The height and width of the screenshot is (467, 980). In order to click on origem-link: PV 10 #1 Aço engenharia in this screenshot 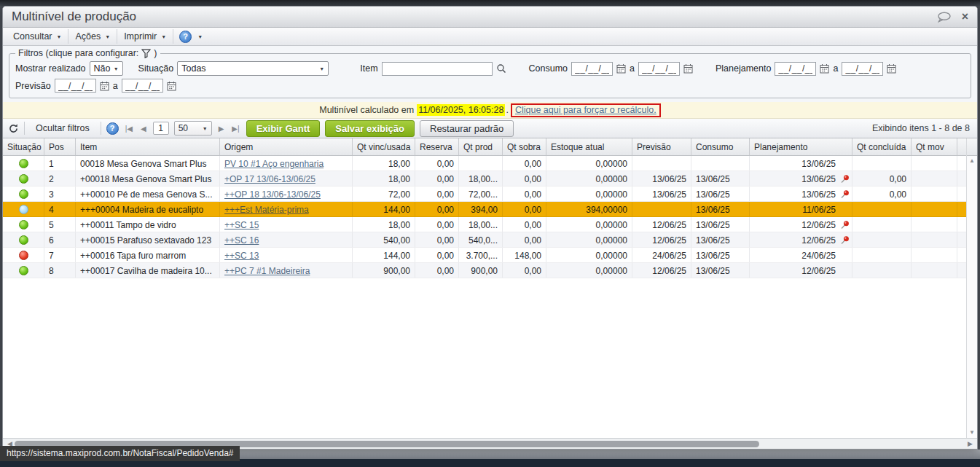, I will do `click(274, 164)`.